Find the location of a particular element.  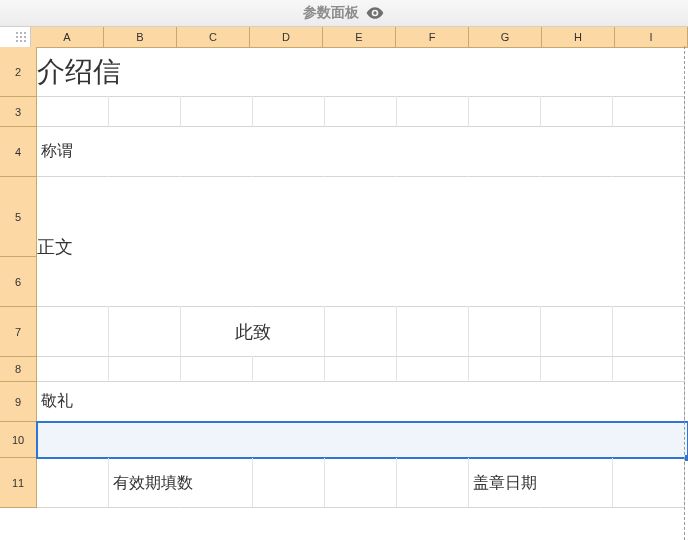

col-header-E: E is located at coordinates (360, 38).